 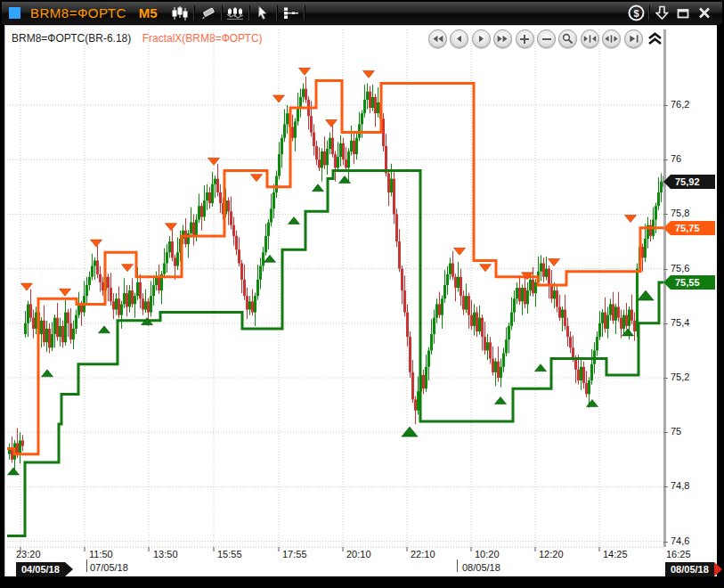 What do you see at coordinates (207, 13) in the screenshot?
I see `pencil-icon` at bounding box center [207, 13].